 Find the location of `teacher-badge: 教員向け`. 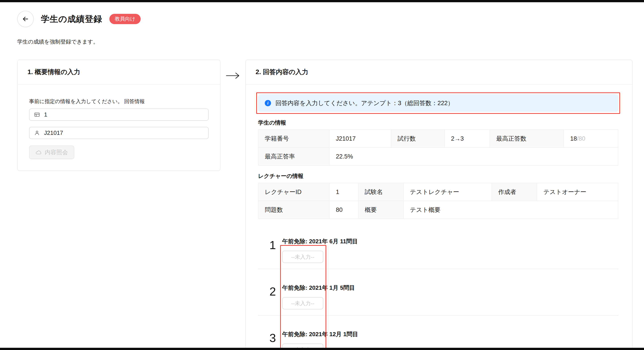

teacher-badge: 教員向け is located at coordinates (125, 19).